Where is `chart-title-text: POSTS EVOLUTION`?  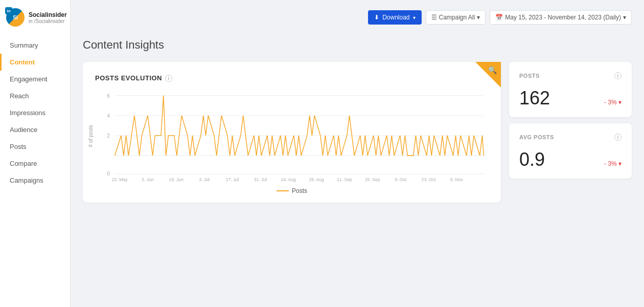
chart-title-text: POSTS EVOLUTION is located at coordinates (129, 78).